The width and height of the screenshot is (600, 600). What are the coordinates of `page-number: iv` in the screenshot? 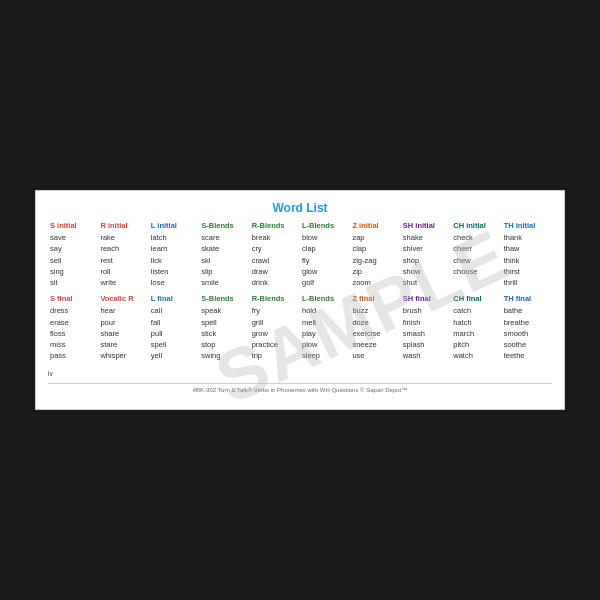 It's located at (50, 374).